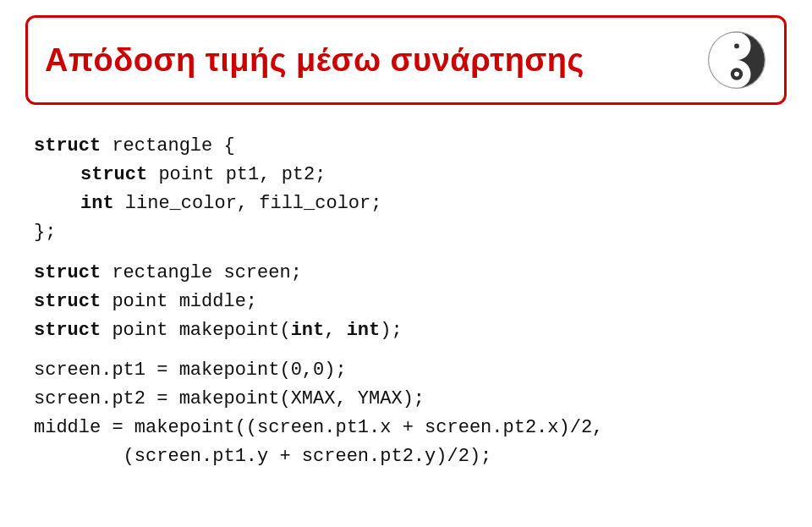  I want to click on keyword-struct-2: struct, so click(113, 174).